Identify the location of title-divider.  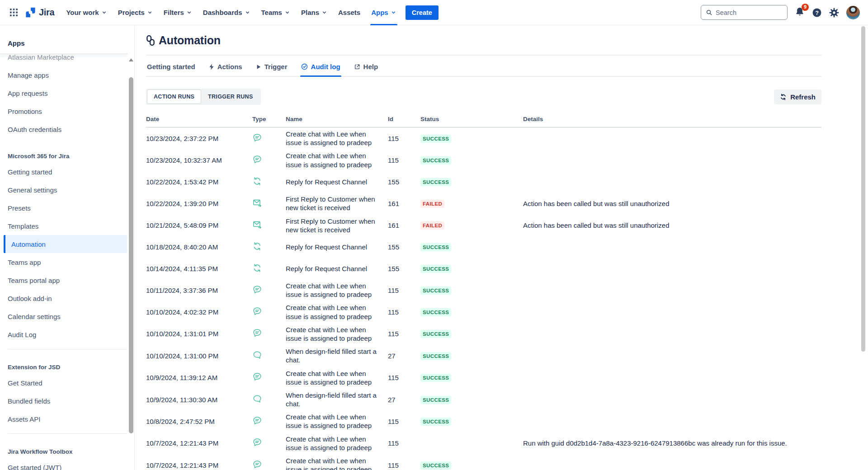
(484, 55).